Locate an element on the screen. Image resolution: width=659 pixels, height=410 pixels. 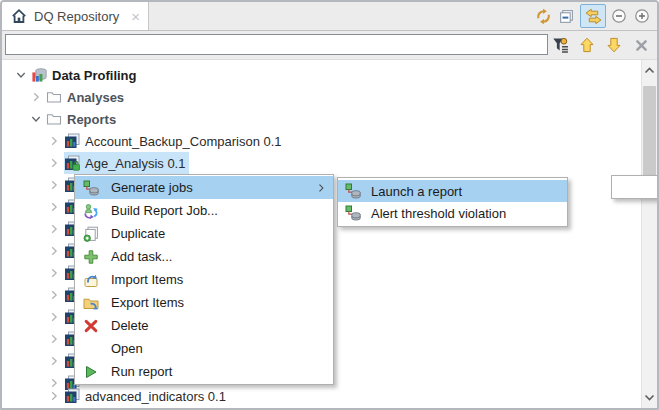
move-down-icon is located at coordinates (614, 45).